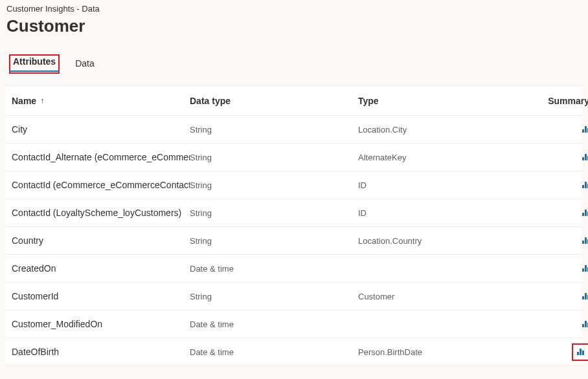 The width and height of the screenshot is (588, 379). Describe the element at coordinates (101, 268) in the screenshot. I see `cell-name: CreatedOn` at that location.